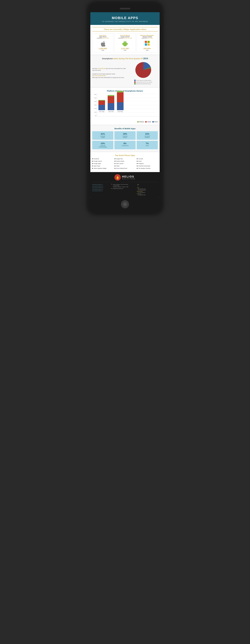 The width and height of the screenshot is (250, 644). What do you see at coordinates (155, 122) in the screenshot?
I see `legend-item-iphone-chart: iPhone` at bounding box center [155, 122].